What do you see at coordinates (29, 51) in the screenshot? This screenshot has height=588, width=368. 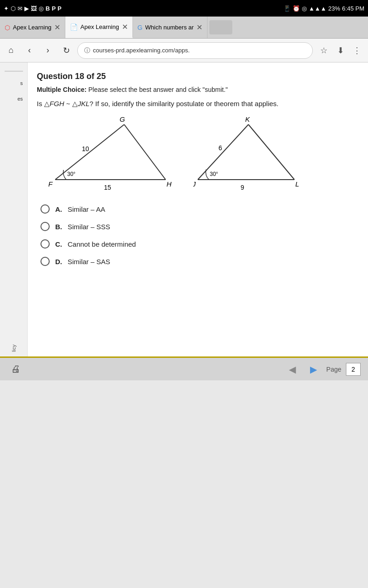 I see `back-button: ‹` at bounding box center [29, 51].